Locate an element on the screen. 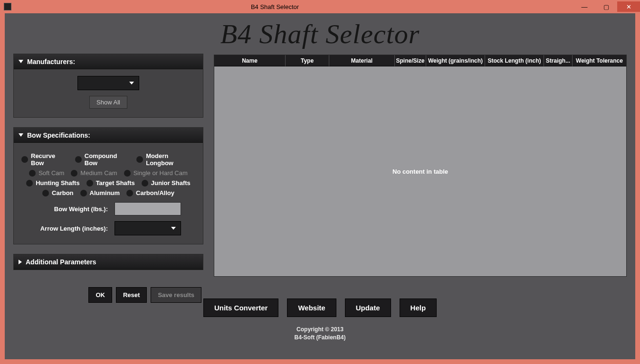 The width and height of the screenshot is (640, 364). help-button: Help is located at coordinates (418, 308).